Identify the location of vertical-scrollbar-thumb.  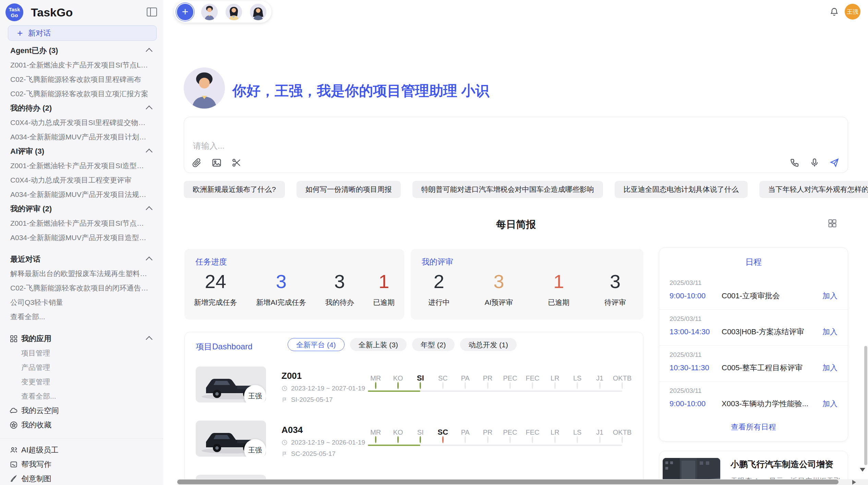
(866, 406).